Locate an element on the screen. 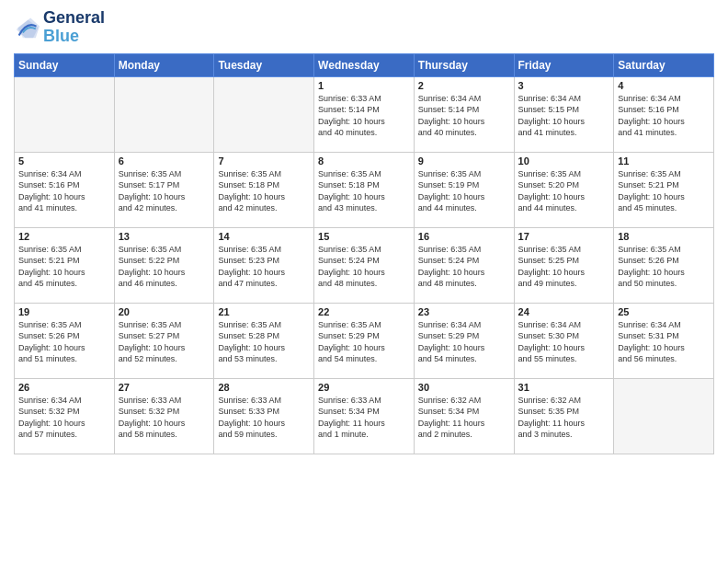 This screenshot has width=728, height=563. day-info: Sunrise: 6:35 AM Sunset: 5:27 PM Dayligh… is located at coordinates (165, 342).